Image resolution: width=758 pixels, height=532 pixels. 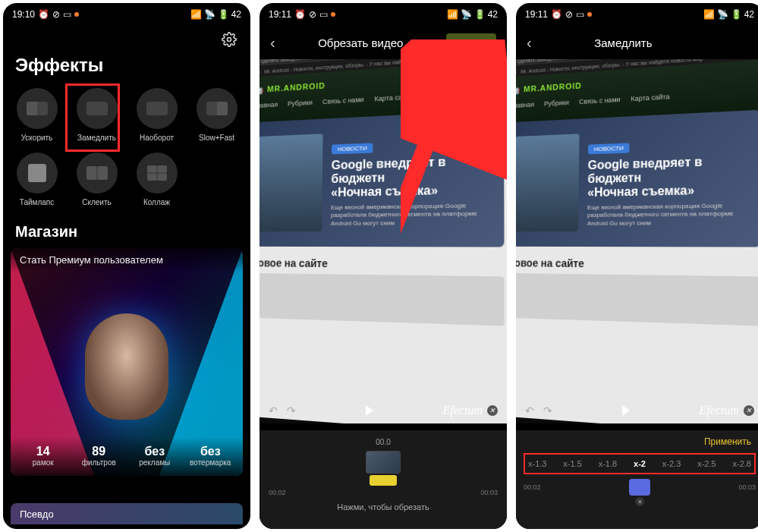 I want to click on slowdown-title: Замедлить, so click(x=623, y=42).